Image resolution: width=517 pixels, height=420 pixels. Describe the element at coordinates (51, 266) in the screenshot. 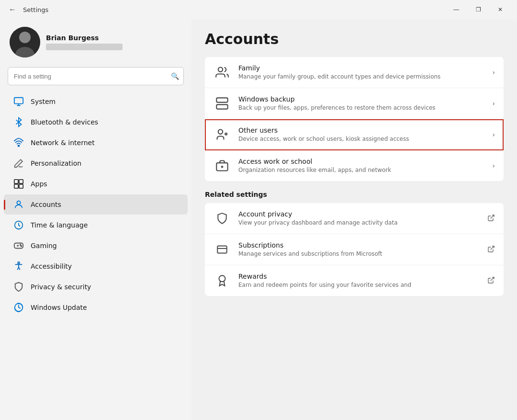

I see `nav-label-accessibility: Accessibility` at that location.